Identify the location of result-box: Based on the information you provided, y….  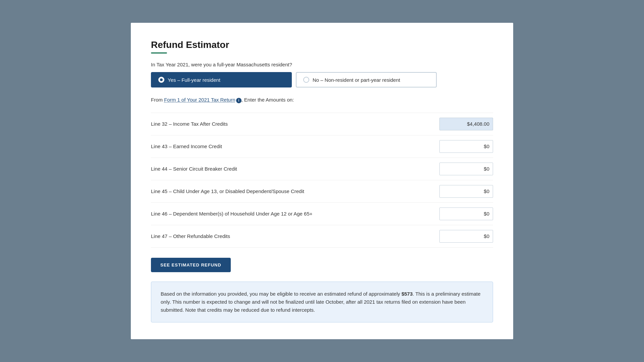
(322, 302).